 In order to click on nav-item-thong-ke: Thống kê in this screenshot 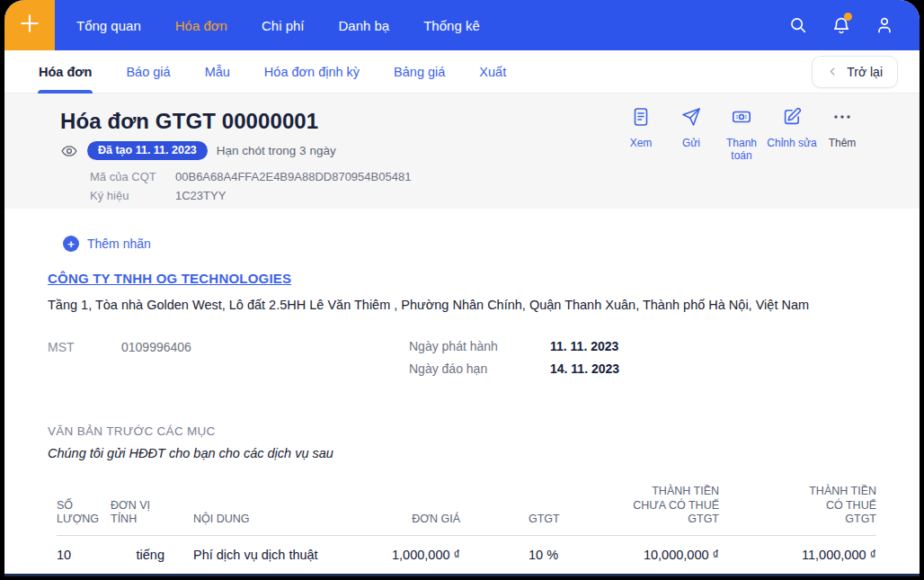, I will do `click(451, 25)`.